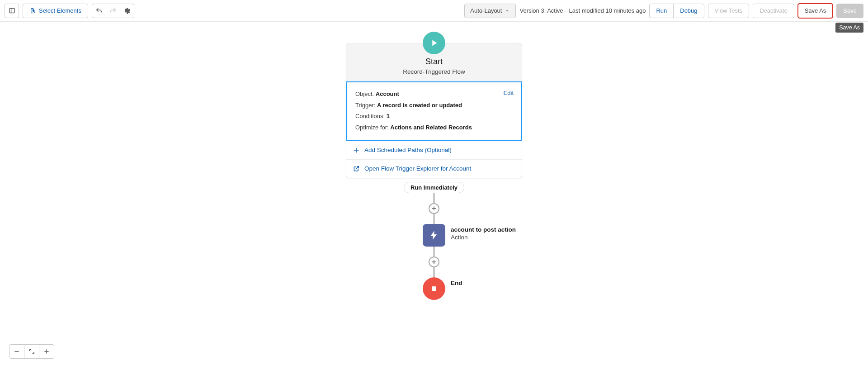  Describe the element at coordinates (729, 11) in the screenshot. I see `view-tests-button: View Tests` at that location.